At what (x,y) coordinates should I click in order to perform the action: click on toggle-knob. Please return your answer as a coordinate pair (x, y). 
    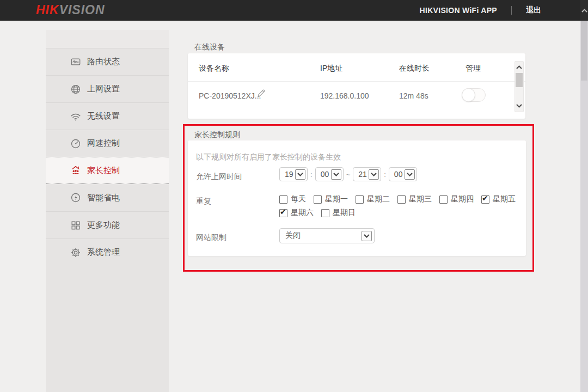
    Looking at the image, I should click on (468, 95).